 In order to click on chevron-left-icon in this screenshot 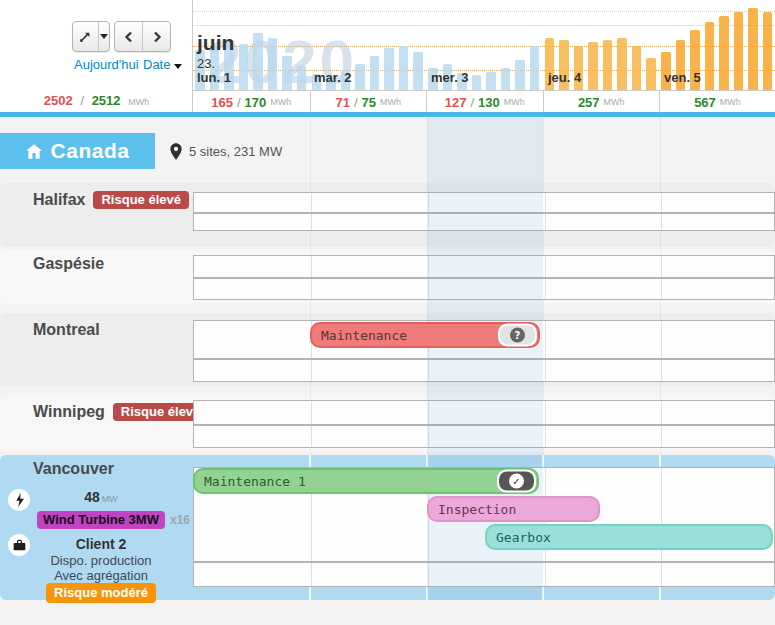, I will do `click(129, 37)`.